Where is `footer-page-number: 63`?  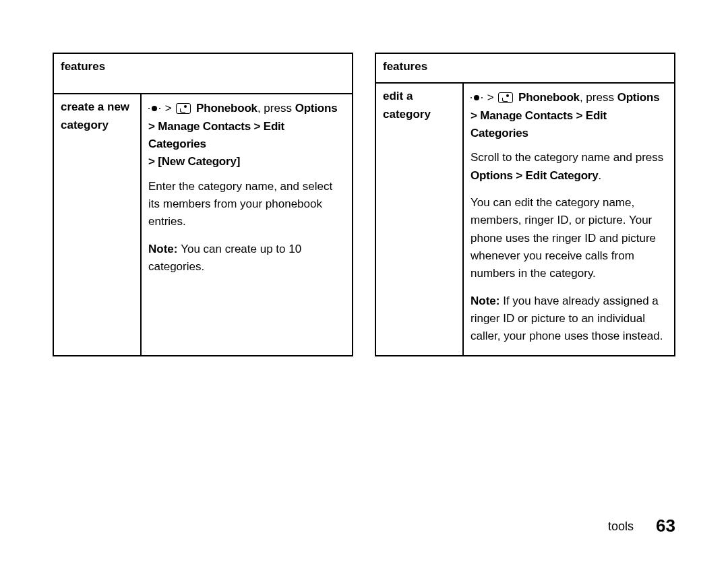
footer-page-number: 63 is located at coordinates (666, 526).